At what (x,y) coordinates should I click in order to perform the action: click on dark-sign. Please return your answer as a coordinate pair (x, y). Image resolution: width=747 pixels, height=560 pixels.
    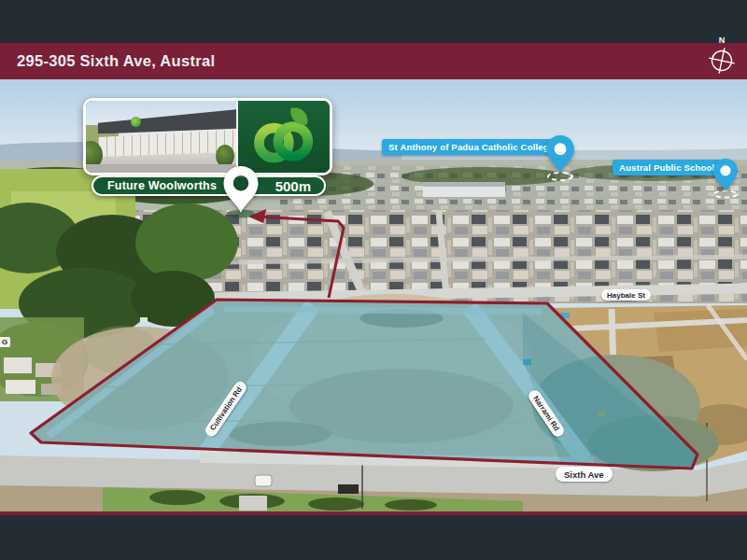
    Looking at the image, I should click on (348, 489).